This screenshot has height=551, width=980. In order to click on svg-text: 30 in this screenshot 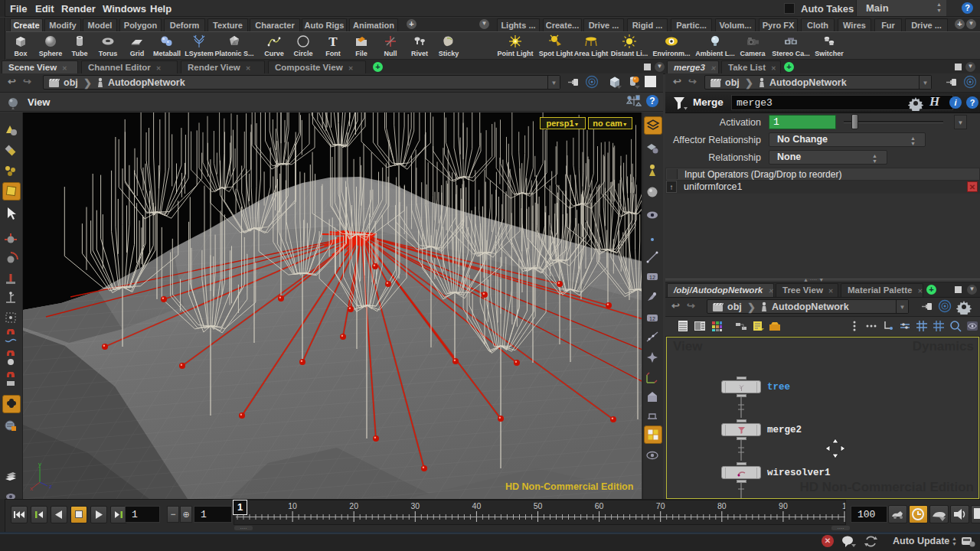, I will do `click(415, 506)`.